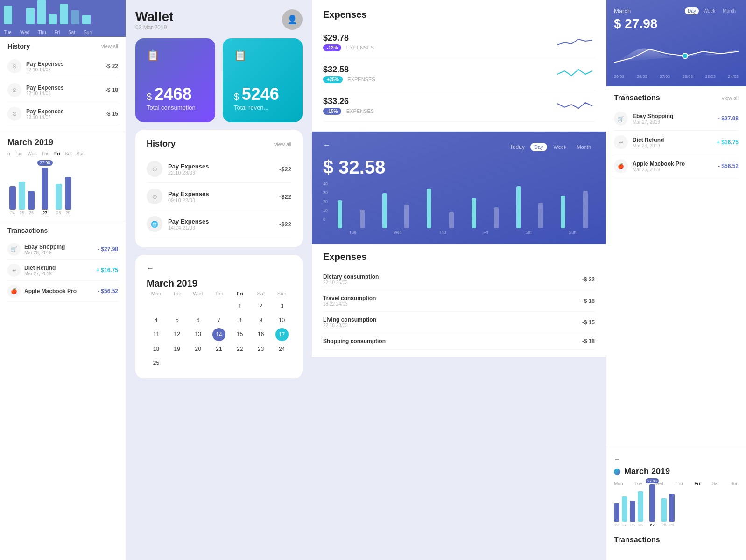  I want to click on expense-badge-1: -12%, so click(332, 48).